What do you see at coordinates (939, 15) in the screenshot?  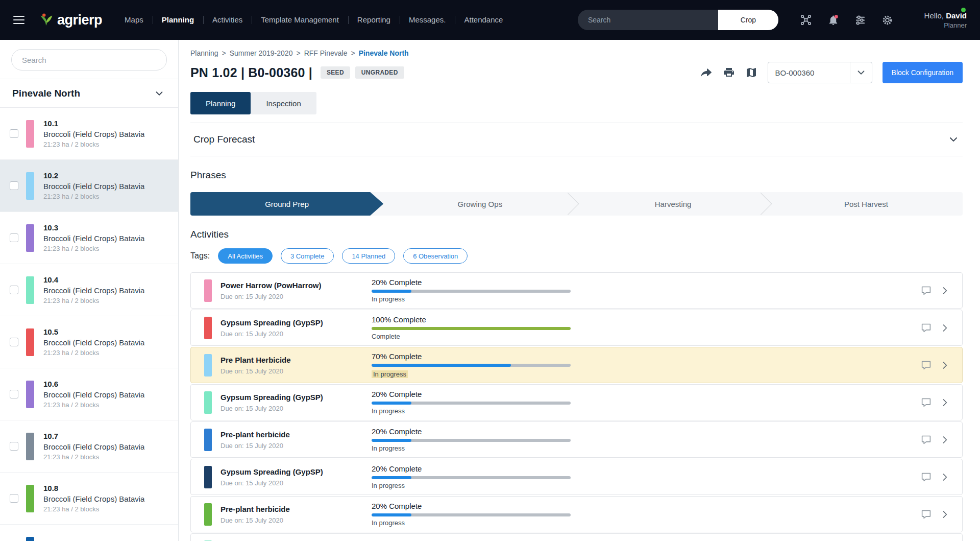 I see `user-greeting: Hello, David` at bounding box center [939, 15].